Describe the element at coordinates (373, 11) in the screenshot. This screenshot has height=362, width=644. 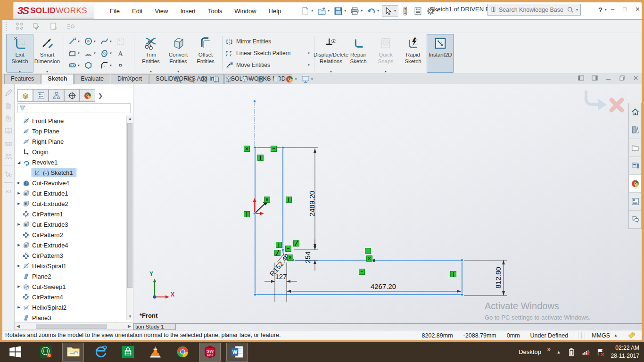
I see `undo-button: ▼` at that location.